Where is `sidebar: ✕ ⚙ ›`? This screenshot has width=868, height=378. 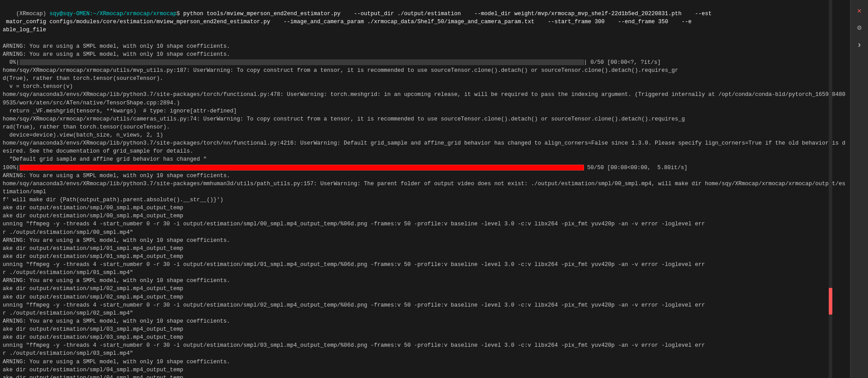
sidebar: ✕ ⚙ › is located at coordinates (859, 189).